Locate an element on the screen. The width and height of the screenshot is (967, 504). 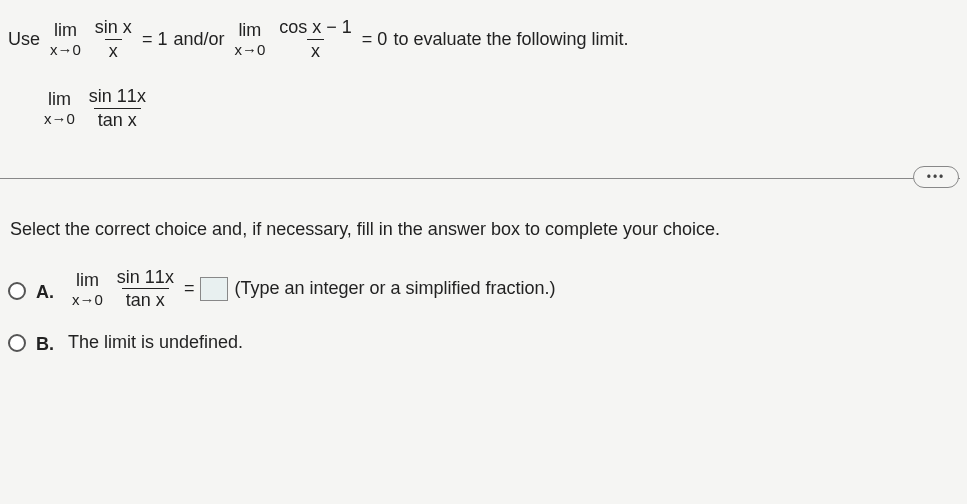
choice-a-hint: (Type an integer or a simplified fractio… is located at coordinates (394, 288).